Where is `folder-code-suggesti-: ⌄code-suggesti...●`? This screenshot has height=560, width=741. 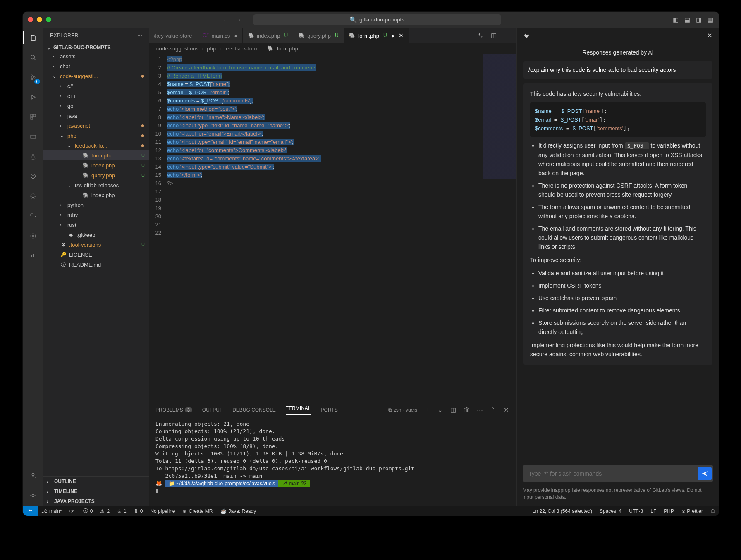 folder-code-suggesti-: ⌄code-suggesti...● is located at coordinates (96, 76).